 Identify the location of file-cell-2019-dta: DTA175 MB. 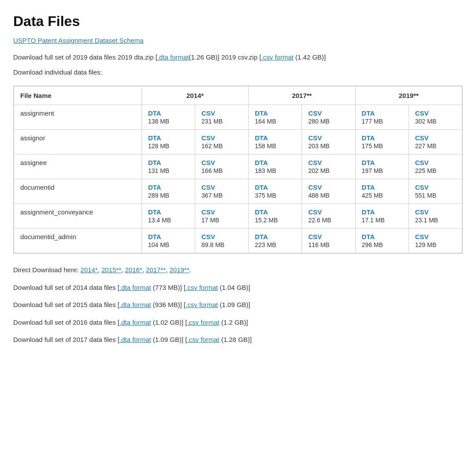
(382, 142).